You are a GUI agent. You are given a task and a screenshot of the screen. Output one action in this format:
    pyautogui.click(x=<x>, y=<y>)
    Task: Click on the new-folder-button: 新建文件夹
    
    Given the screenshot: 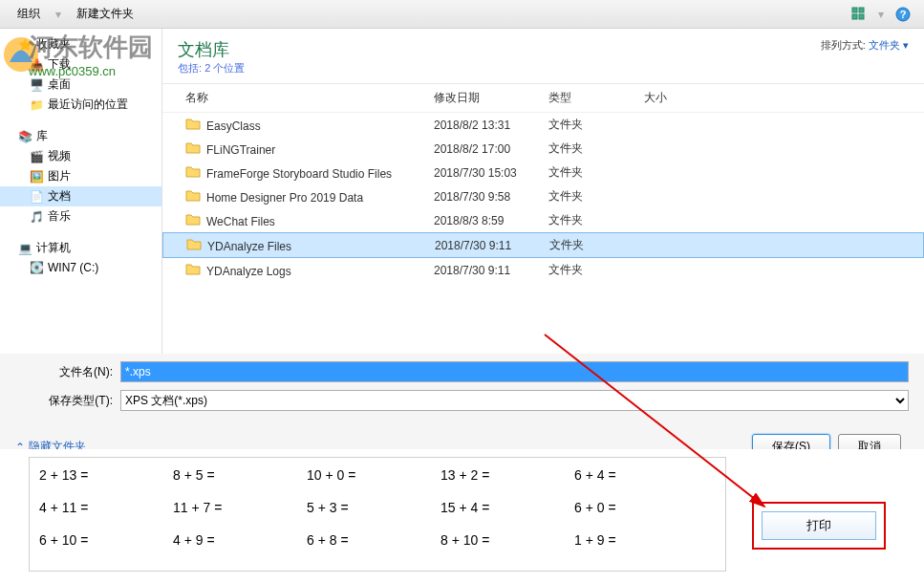 What is the action you would take?
    pyautogui.click(x=105, y=13)
    